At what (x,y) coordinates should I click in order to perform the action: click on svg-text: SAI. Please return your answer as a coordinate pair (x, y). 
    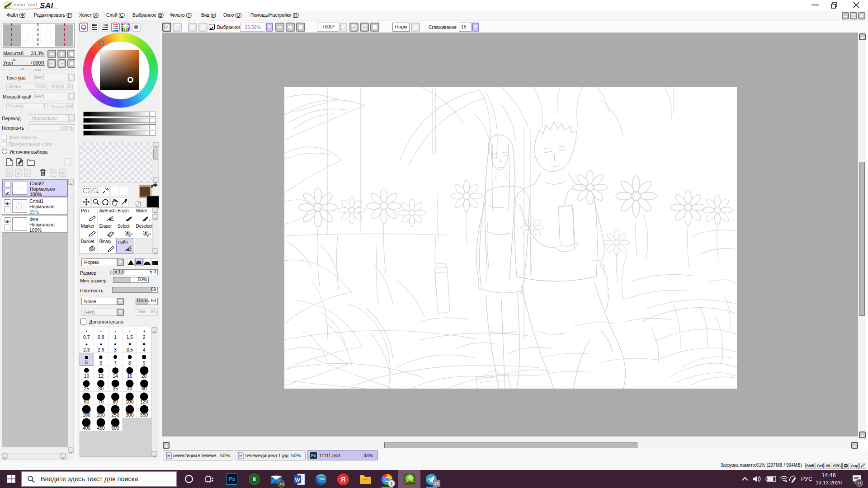
    Looking at the image, I should click on (47, 5).